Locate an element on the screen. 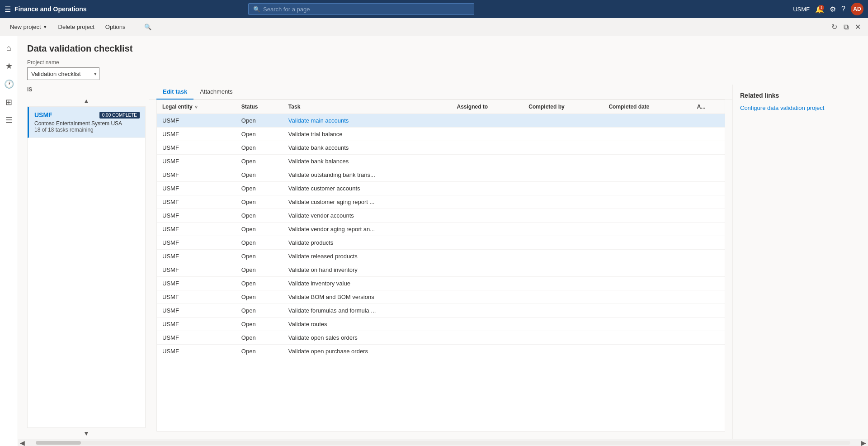  table-row: USMFOpenValidate bank accounts is located at coordinates (441, 148).